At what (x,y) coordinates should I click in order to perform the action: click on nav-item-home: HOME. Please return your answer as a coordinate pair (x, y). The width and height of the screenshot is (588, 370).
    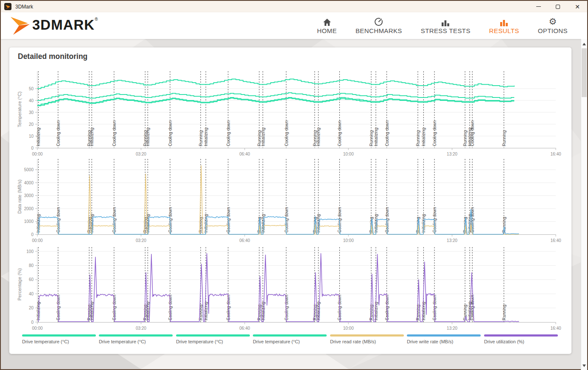
    Looking at the image, I should click on (327, 25).